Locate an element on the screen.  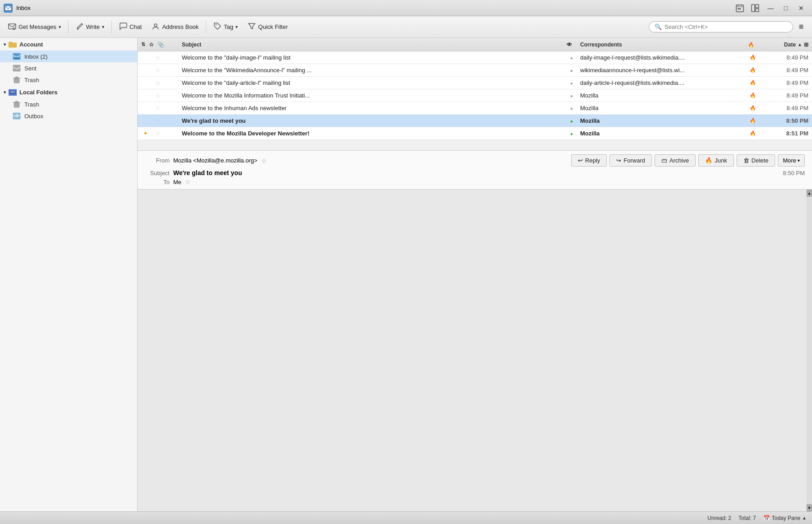
subject-6: We're glad to meet you is located at coordinates (373, 121).